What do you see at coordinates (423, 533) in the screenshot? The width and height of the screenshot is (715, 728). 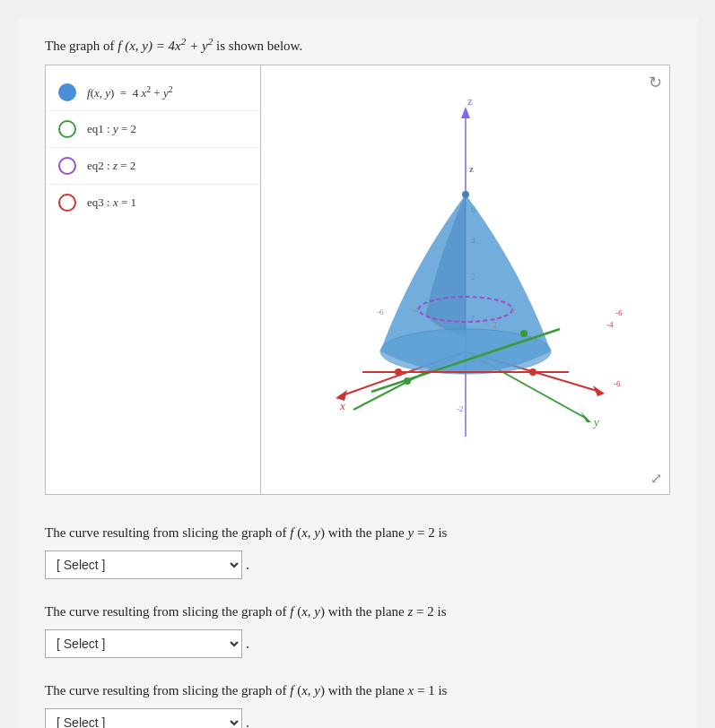 I see `equation-1: y = 2` at bounding box center [423, 533].